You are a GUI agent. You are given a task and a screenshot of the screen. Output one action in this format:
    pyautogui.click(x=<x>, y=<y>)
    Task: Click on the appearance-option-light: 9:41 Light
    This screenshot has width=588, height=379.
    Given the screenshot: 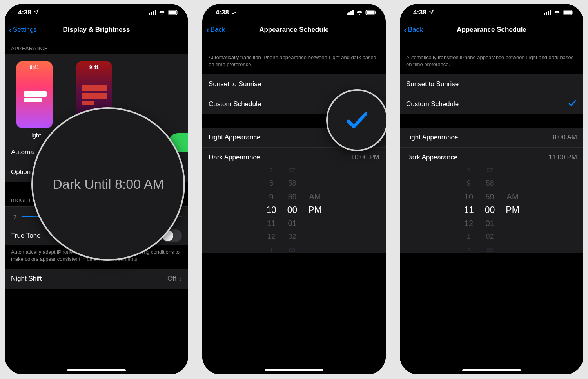 What is the action you would take?
    pyautogui.click(x=34, y=100)
    